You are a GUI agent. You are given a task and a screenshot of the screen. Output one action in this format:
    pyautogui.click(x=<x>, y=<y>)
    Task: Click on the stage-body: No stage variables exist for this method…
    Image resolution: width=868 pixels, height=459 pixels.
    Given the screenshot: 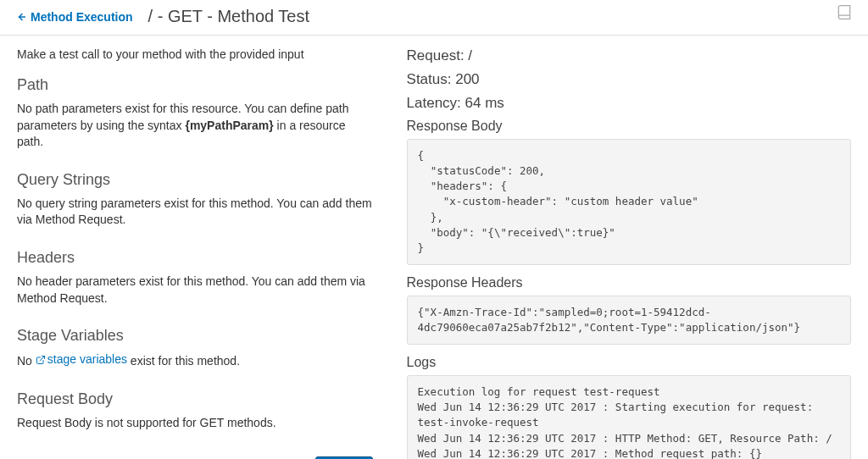 What is the action you would take?
    pyautogui.click(x=195, y=361)
    